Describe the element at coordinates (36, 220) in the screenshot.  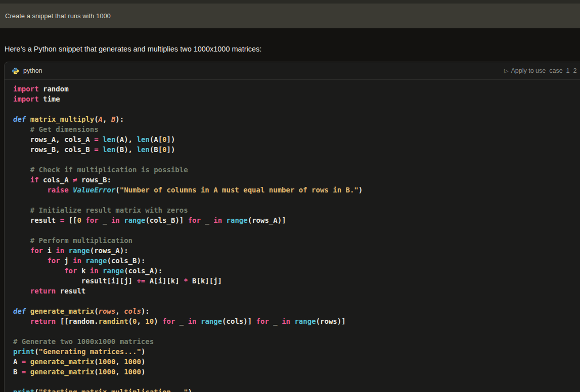
I see `code-token: result` at that location.